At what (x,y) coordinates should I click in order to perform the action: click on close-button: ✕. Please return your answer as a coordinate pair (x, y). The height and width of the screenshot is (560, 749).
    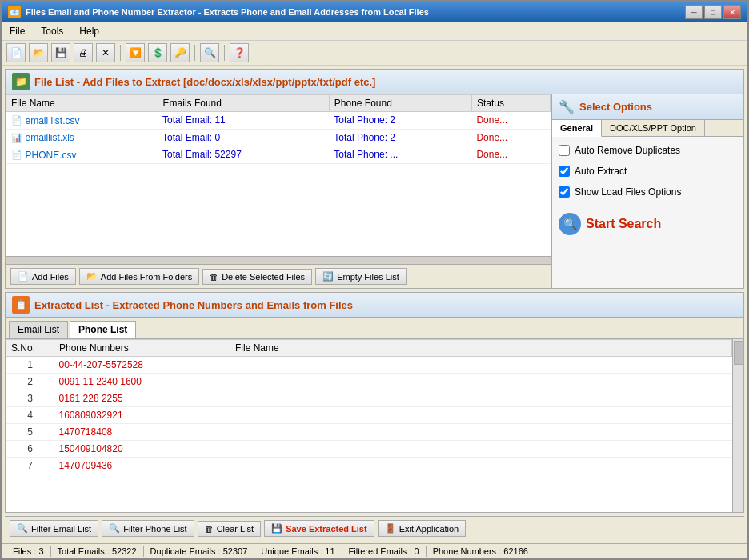
    Looking at the image, I should click on (732, 12).